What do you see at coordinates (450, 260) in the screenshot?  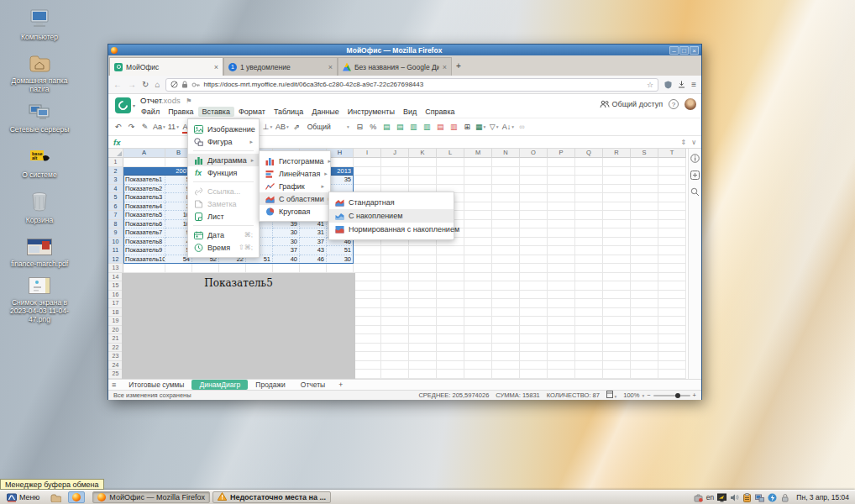 I see `cell-L12` at bounding box center [450, 260].